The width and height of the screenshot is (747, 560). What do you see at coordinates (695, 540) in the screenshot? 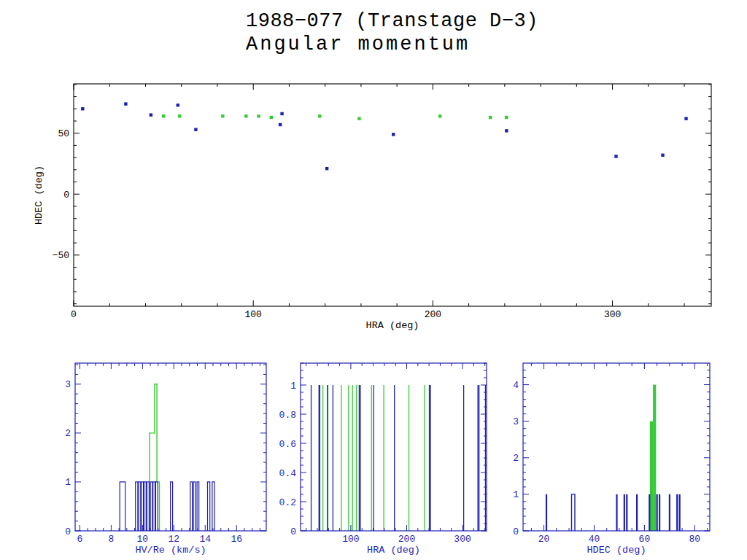
I see `x-tick-label: 80` at bounding box center [695, 540].